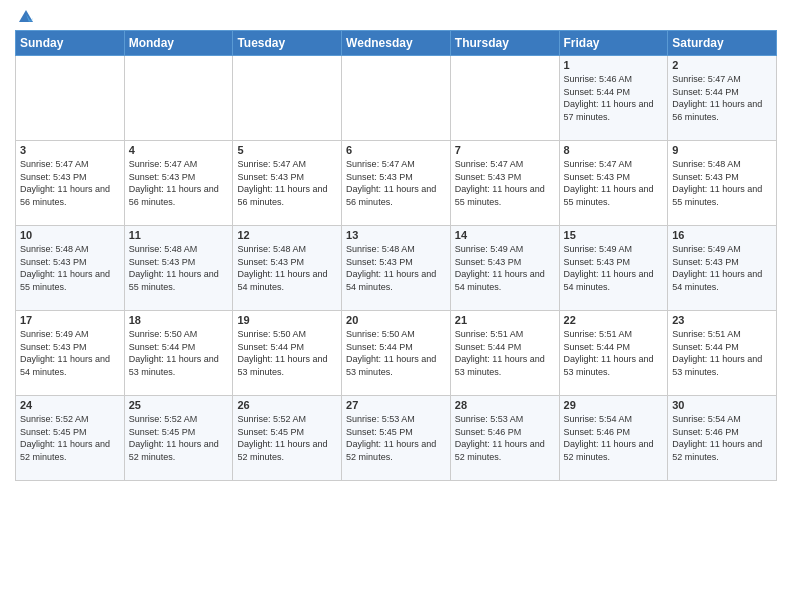 Image resolution: width=792 pixels, height=612 pixels. Describe the element at coordinates (505, 235) in the screenshot. I see `day-number: 14` at that location.